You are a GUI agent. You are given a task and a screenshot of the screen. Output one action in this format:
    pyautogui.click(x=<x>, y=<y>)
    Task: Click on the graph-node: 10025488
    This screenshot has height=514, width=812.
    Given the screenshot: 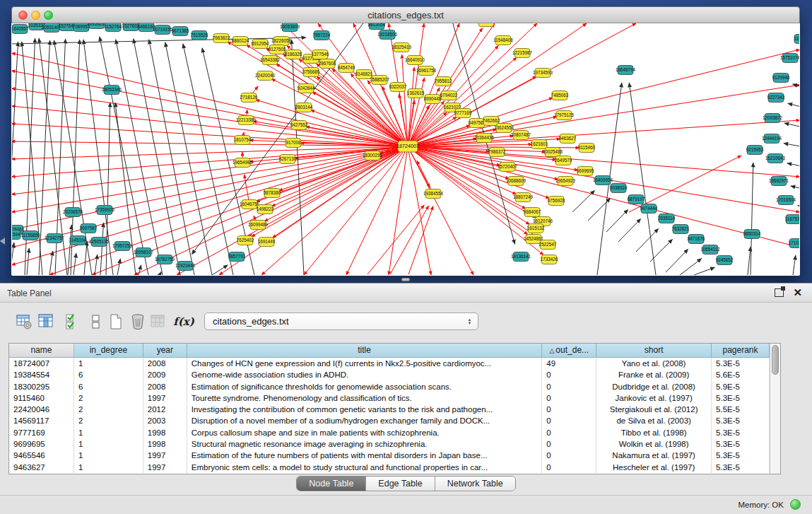 What is the action you would take?
    pyautogui.click(x=553, y=153)
    